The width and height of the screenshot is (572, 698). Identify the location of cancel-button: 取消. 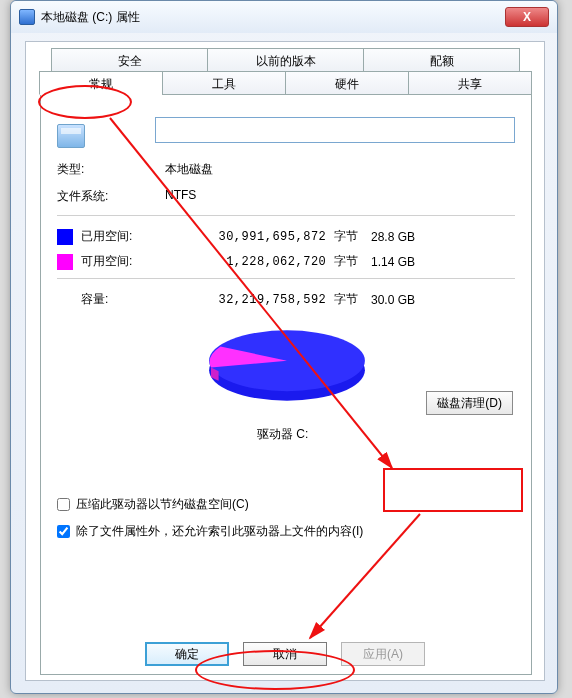
(285, 654).